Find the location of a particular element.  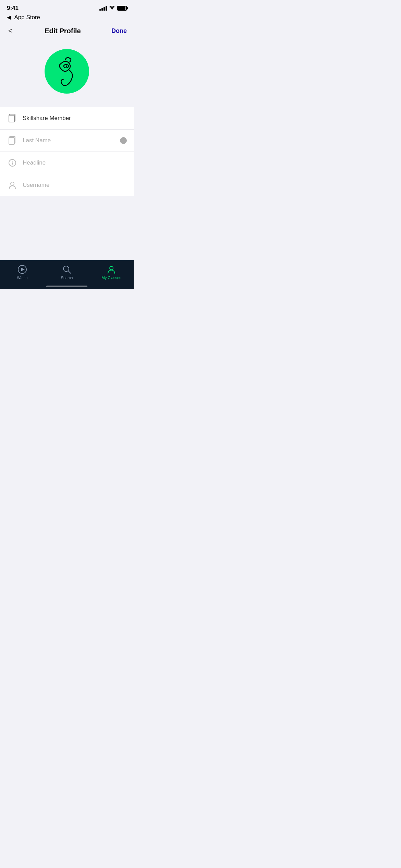

status-bar: 9:41 is located at coordinates (67, 7).